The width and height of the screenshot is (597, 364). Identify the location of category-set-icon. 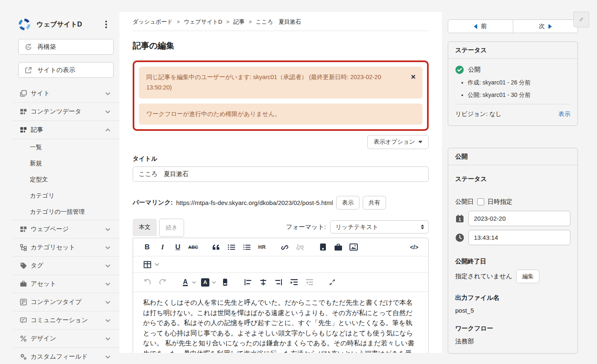
(23, 248).